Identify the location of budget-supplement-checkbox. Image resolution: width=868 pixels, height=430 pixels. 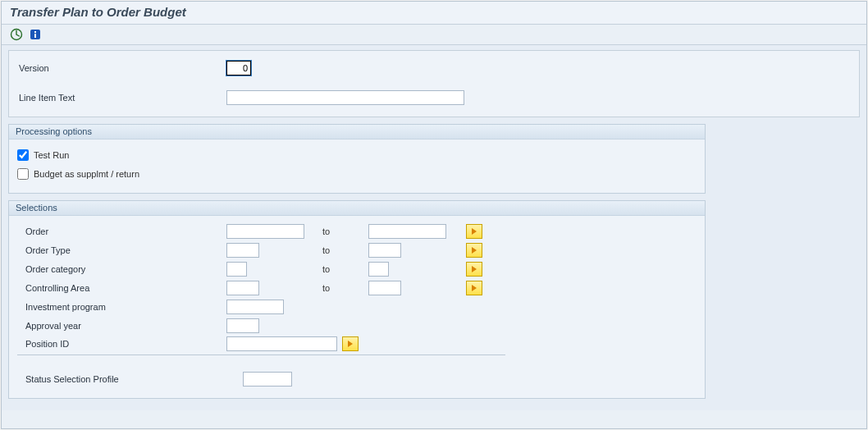
(23, 174).